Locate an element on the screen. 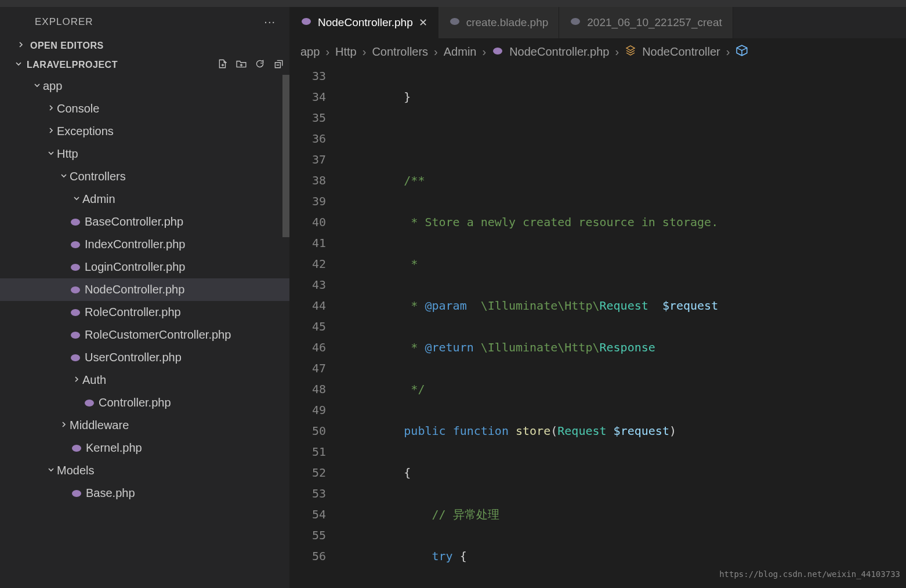  breadcrumb-item: NodeController.php is located at coordinates (559, 52).